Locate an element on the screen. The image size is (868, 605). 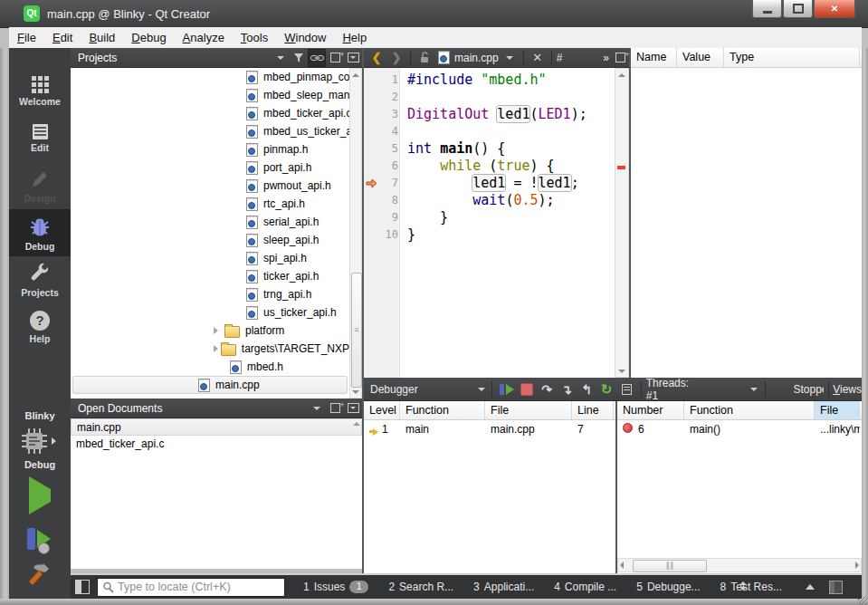
stack-view: LevelFunctionFileLine 1mainmain.cpp7 is located at coordinates (490, 487).